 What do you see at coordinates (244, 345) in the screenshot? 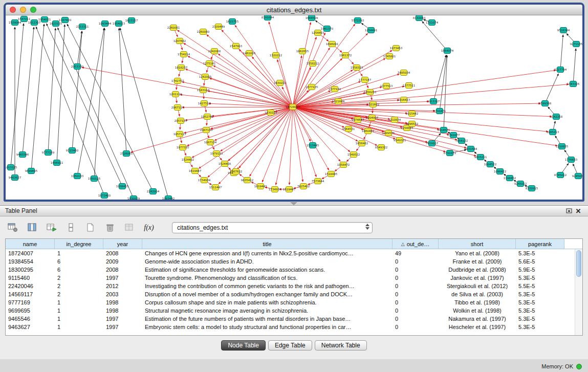
I see `tab-node-table: Node Table` at bounding box center [244, 345].